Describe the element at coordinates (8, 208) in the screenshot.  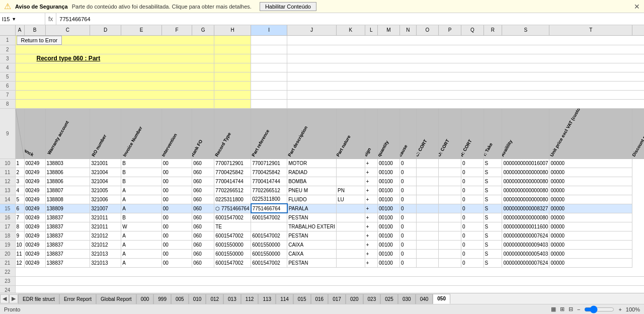
I see `row-num-15: 15` at that location.